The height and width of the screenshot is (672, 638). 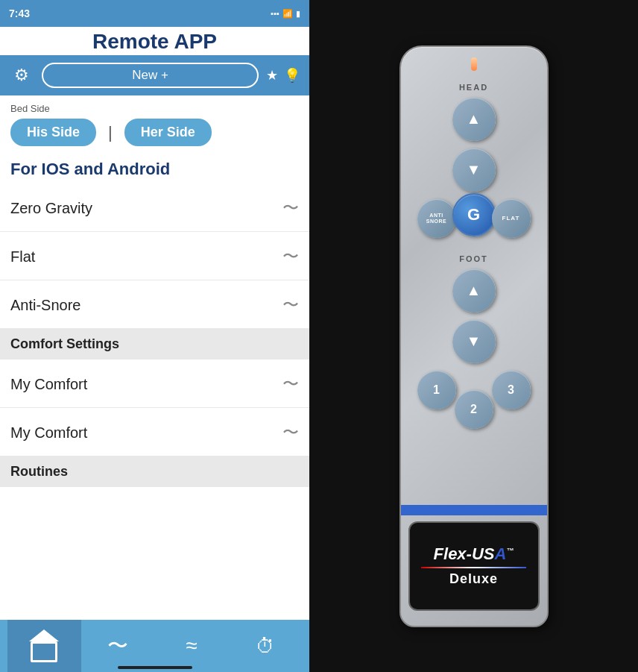 What do you see at coordinates (22, 75) in the screenshot?
I see `gear-icon: ⚙` at bounding box center [22, 75].